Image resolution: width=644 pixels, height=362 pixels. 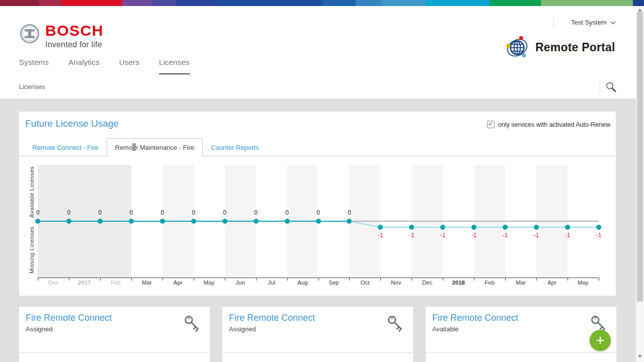 I want to click on license-card-status: Available, so click(x=446, y=329).